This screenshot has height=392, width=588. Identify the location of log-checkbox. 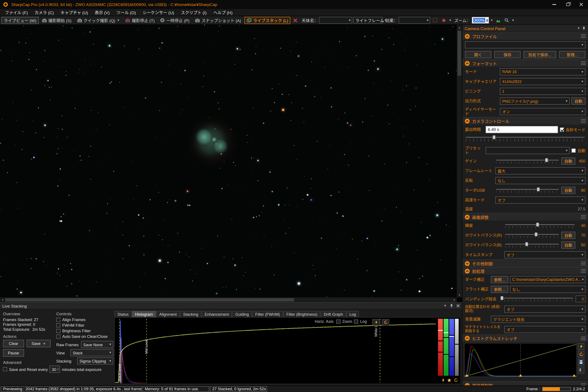
(356, 322).